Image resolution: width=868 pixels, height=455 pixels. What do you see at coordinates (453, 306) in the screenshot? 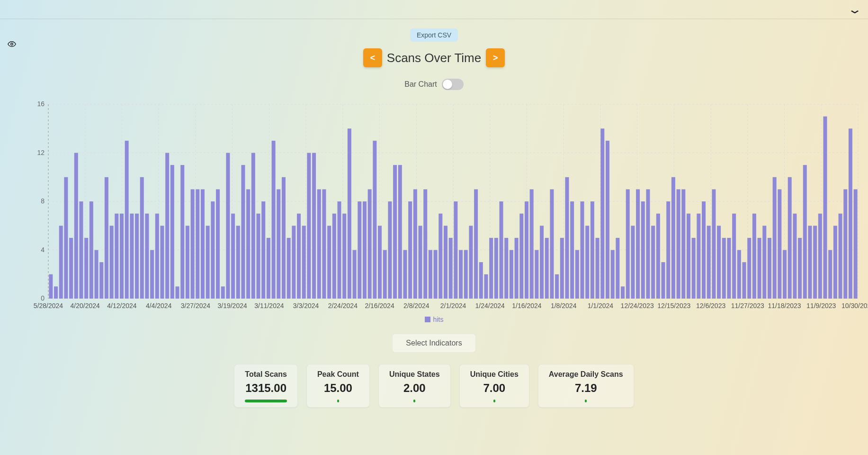
I see `svg-text: 2/1/2024` at bounding box center [453, 306].